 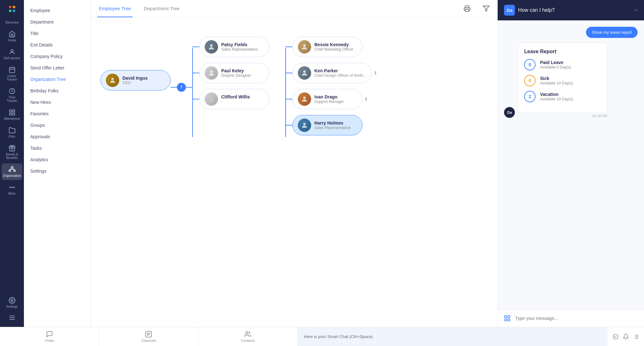 I want to click on sidebar-item-settings: Settings, so click(x=12, y=303).